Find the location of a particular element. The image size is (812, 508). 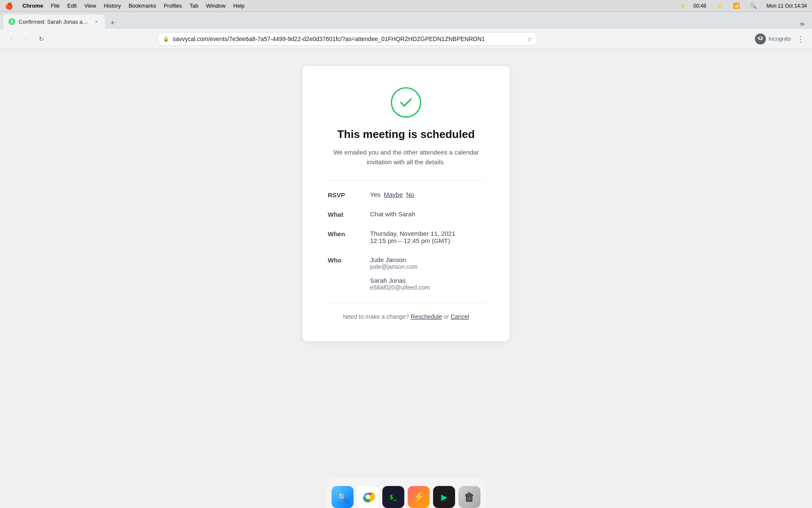

tab-more-button: ≫ is located at coordinates (804, 24).